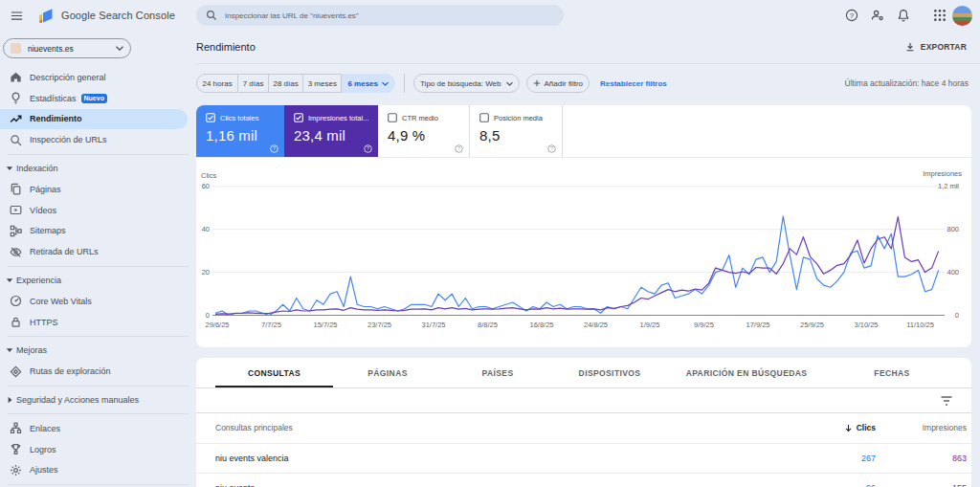  What do you see at coordinates (296, 83) in the screenshot?
I see `date-range-selector: 24 horas7 días28 días3 meses6 meses` at bounding box center [296, 83].